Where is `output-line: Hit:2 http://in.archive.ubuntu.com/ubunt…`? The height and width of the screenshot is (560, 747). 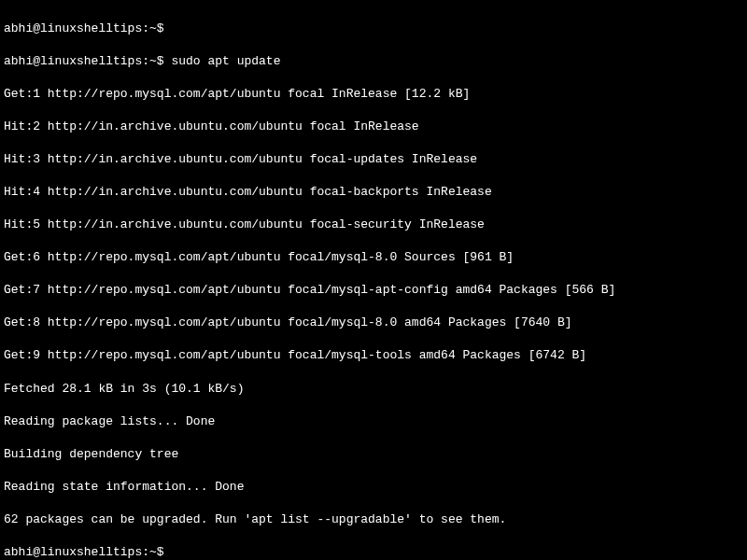 output-line: Hit:2 http://in.archive.ubuntu.com/ubunt… is located at coordinates (374, 127).